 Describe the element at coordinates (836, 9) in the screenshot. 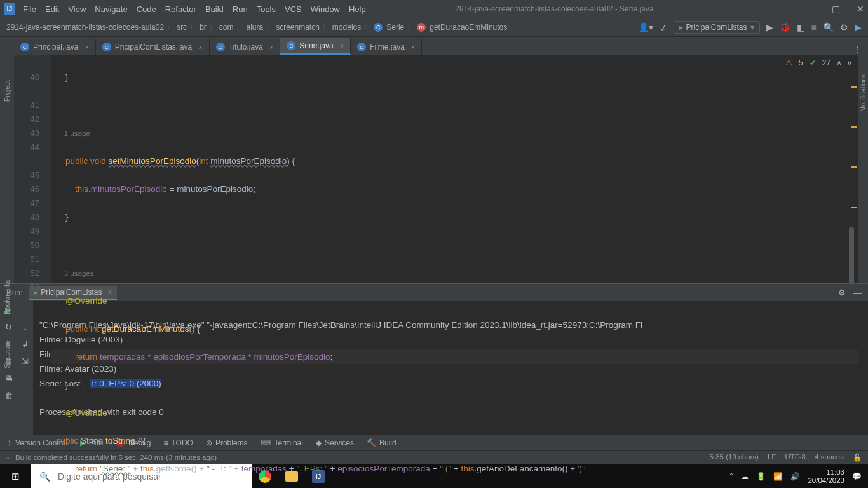

I see `maximize-icon: ▢` at that location.